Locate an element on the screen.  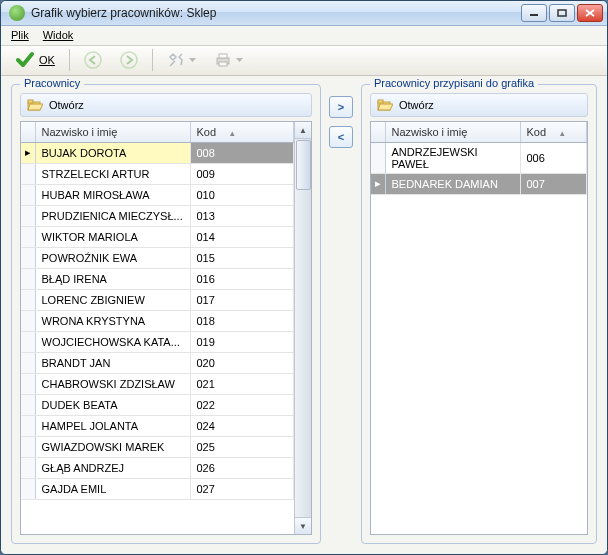
cell-code: 016 is located at coordinates (242, 278).